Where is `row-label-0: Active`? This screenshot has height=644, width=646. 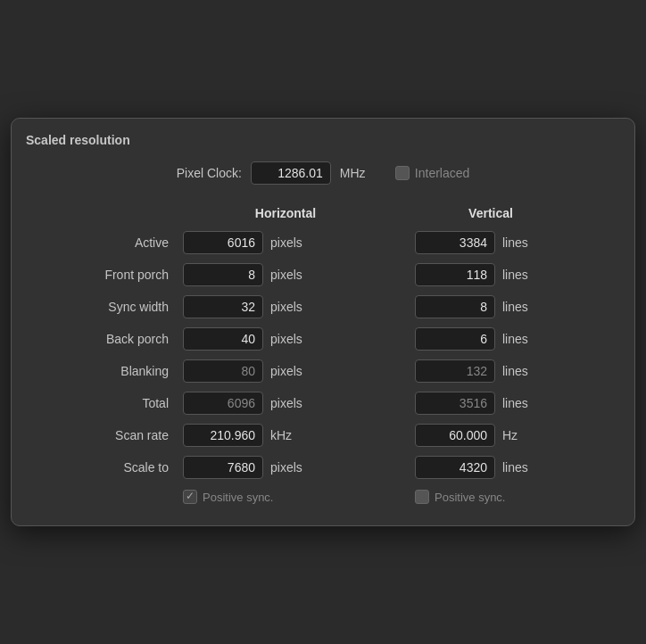 row-label-0: Active is located at coordinates (112, 243).